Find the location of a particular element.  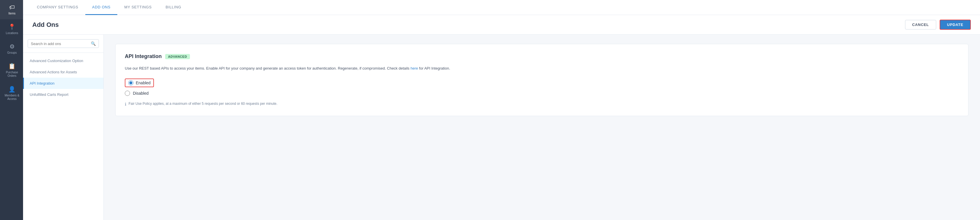

tab-my-settings: MY SETTINGS is located at coordinates (138, 8).